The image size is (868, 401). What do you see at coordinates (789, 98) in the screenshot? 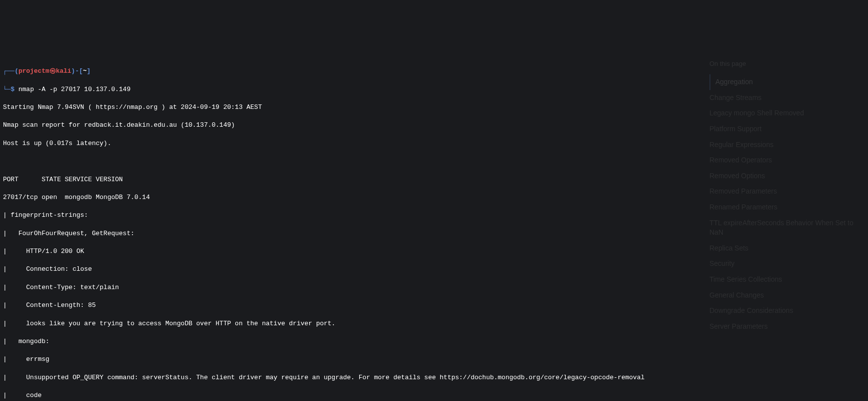
I see `toc-item: Change Streams` at bounding box center [789, 98].